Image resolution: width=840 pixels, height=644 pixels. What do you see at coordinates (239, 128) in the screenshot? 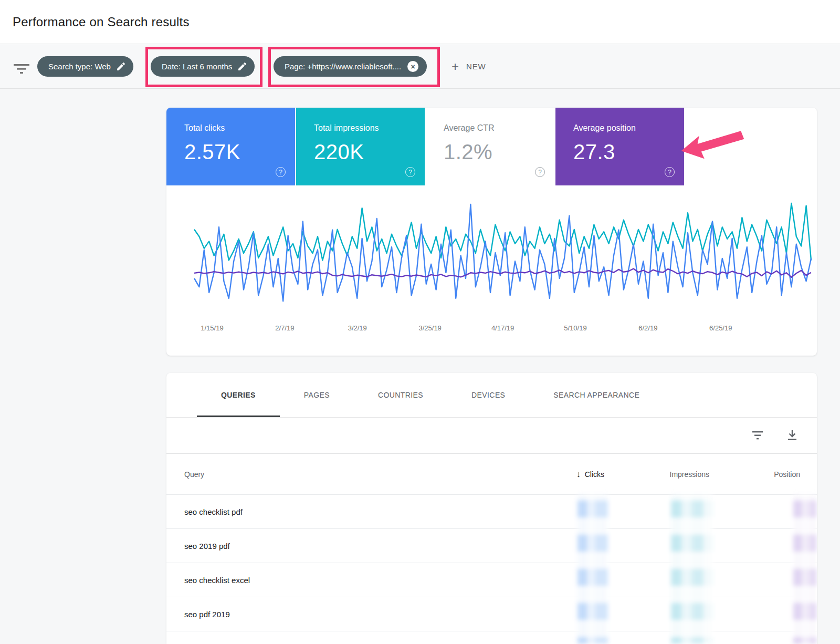
I see `metric-label: Total clicks` at bounding box center [239, 128].